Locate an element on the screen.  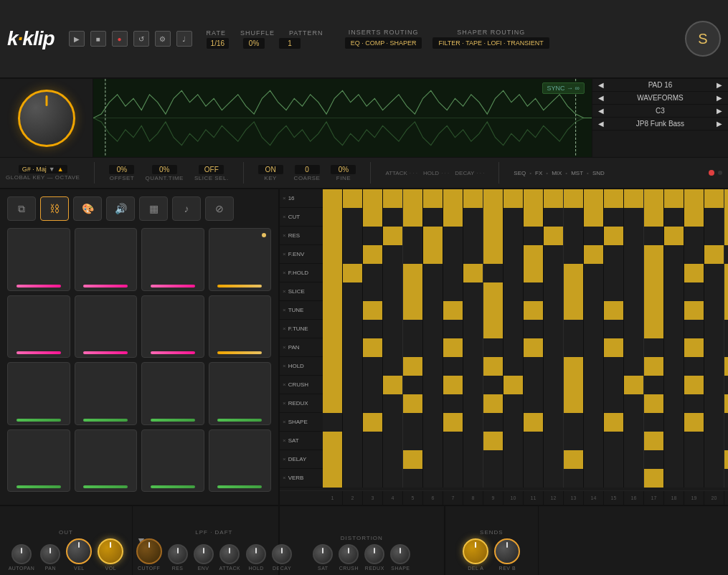
seq-label-x-res: × is located at coordinates (284, 235).